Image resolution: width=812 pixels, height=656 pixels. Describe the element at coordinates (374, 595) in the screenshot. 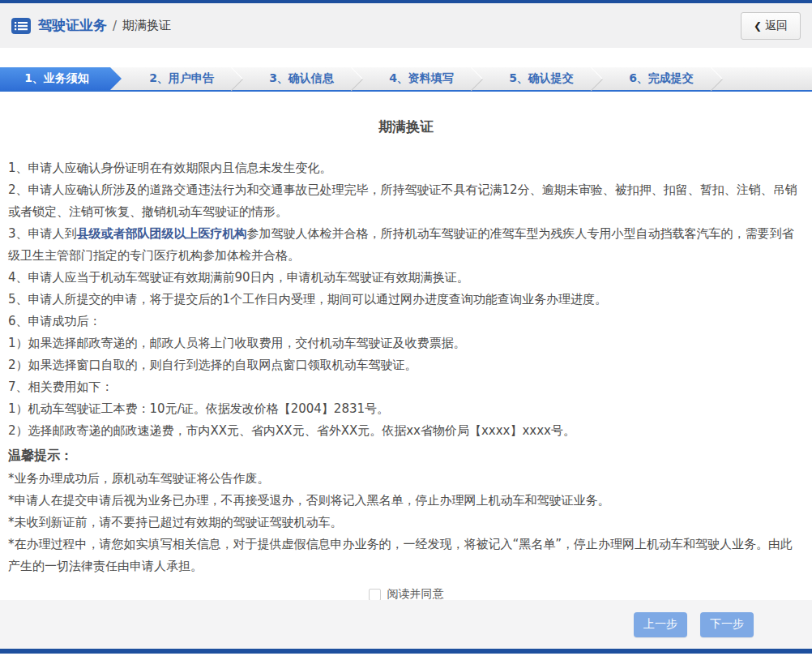

I see `agree-checkbox` at that location.